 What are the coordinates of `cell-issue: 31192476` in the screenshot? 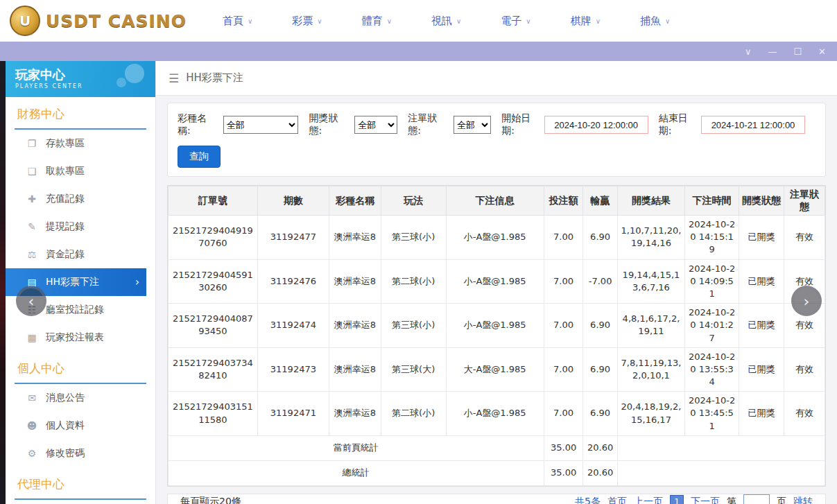 It's located at (293, 281).